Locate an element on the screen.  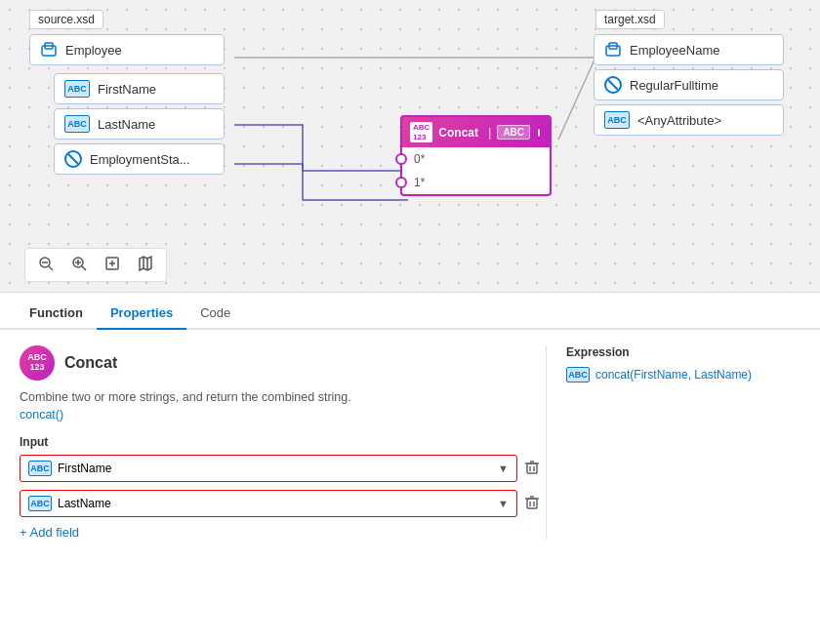
abc-icon-field1: ABC is located at coordinates (40, 503).